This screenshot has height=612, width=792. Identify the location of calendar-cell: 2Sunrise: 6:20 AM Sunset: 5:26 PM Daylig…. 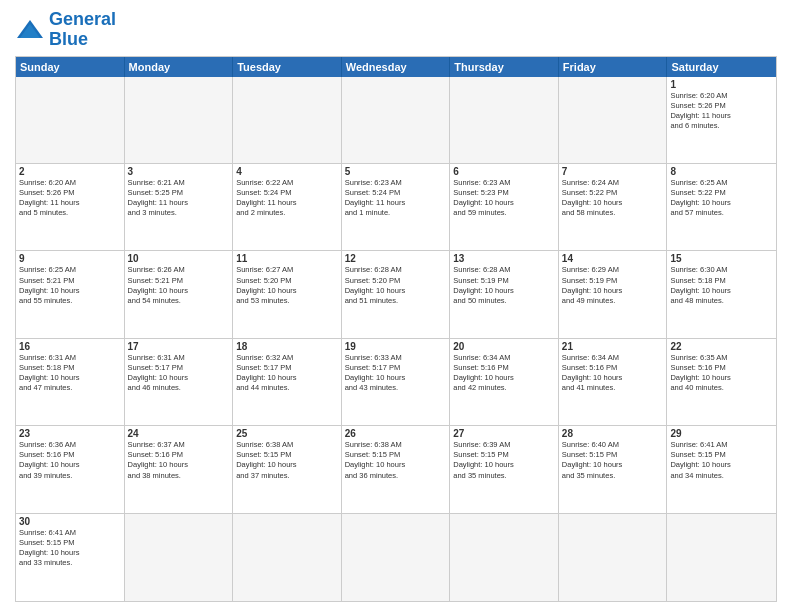
(70, 208).